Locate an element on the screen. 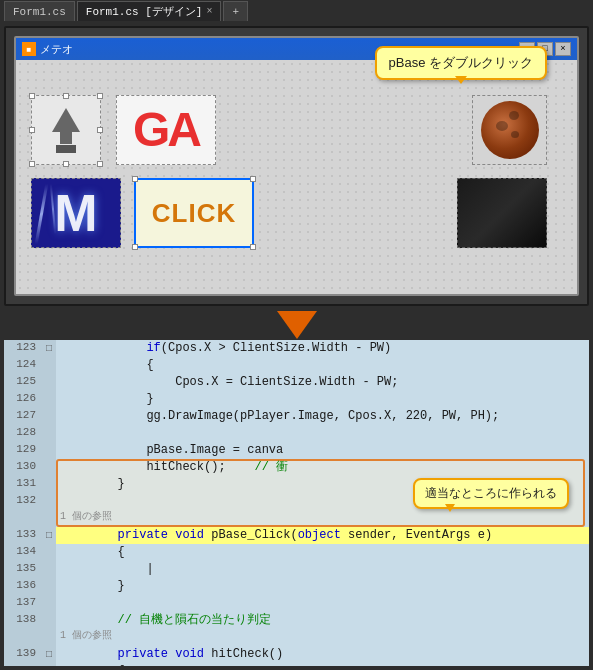 Image resolution: width=593 pixels, height=670 pixels. line-content-125: Cpos.X = ClientSize.Width - PW; is located at coordinates (322, 382).